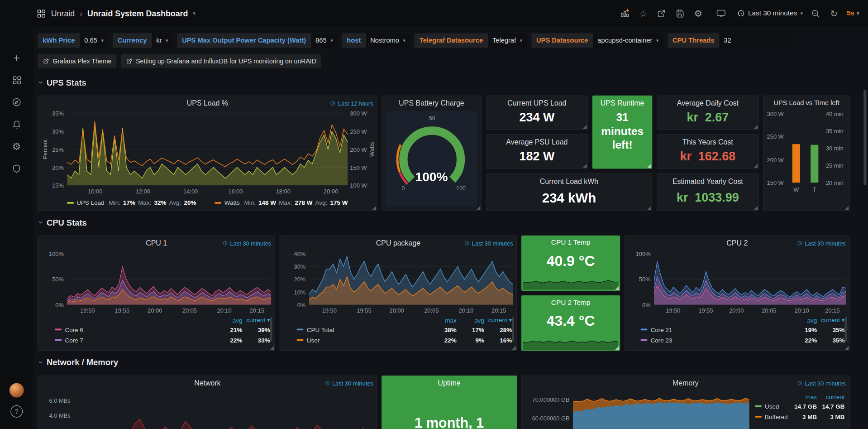 This screenshot has height=429, width=868. What do you see at coordinates (772, 417) in the screenshot?
I see `series-name: Buffered` at bounding box center [772, 417].